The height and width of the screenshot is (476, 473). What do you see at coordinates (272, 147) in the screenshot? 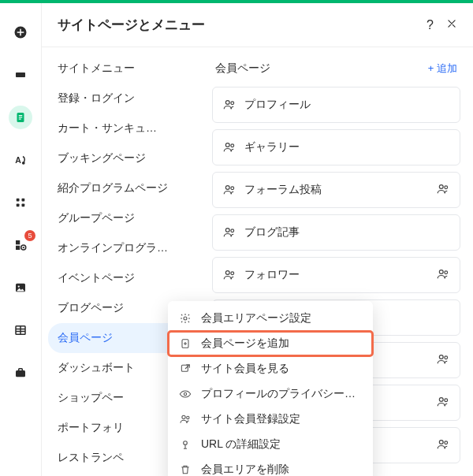
I see `page-card-label: ギャラリー` at bounding box center [272, 147].